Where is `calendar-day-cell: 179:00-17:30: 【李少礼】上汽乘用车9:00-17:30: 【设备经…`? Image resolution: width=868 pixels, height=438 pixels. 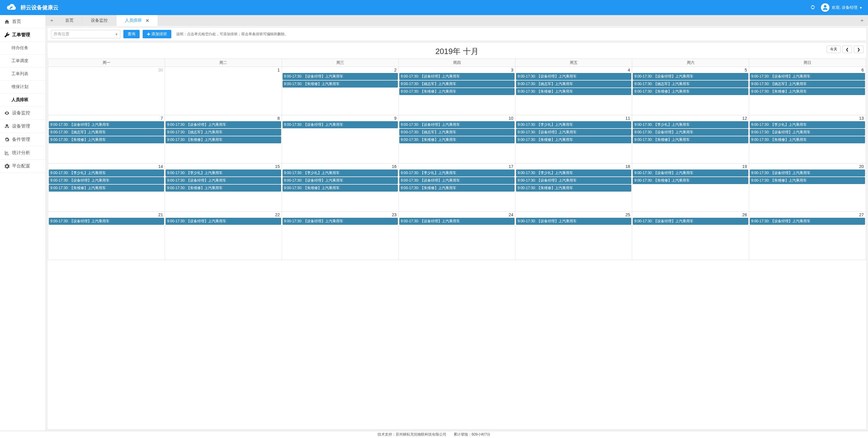 calendar-day-cell: 179:00-17:30: 【李少礼】上汽乘用车9:00-17:30: 【设备经… is located at coordinates (457, 188).